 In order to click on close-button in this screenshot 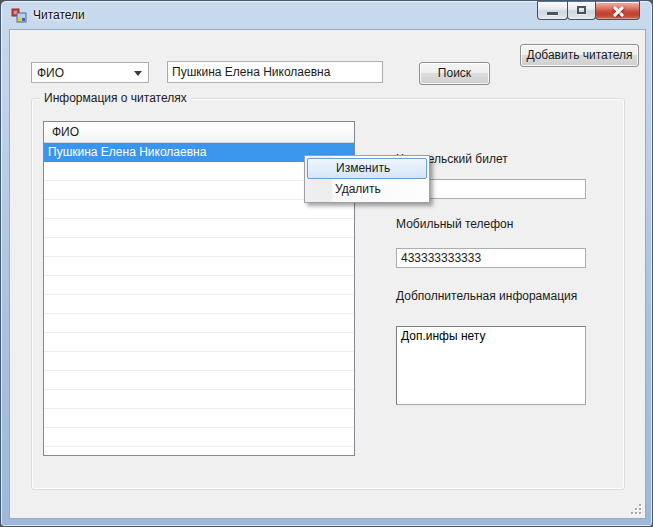, I will do `click(618, 10)`.